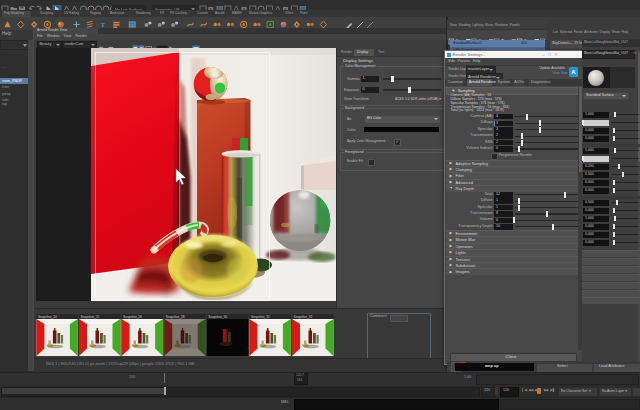 The image size is (640, 410). Describe the element at coordinates (90, 317) in the screenshot. I see `svg-text: Snapshot_25` at that location.